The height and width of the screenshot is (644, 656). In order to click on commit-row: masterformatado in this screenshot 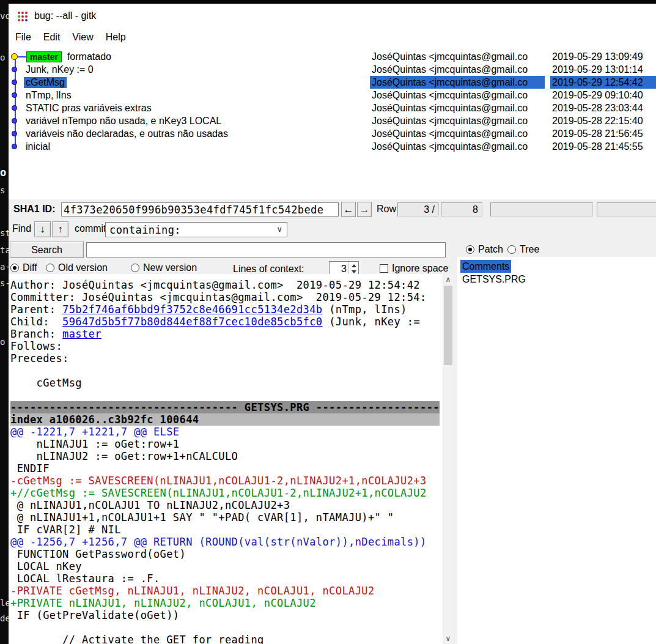, I will do `click(186, 56)`.